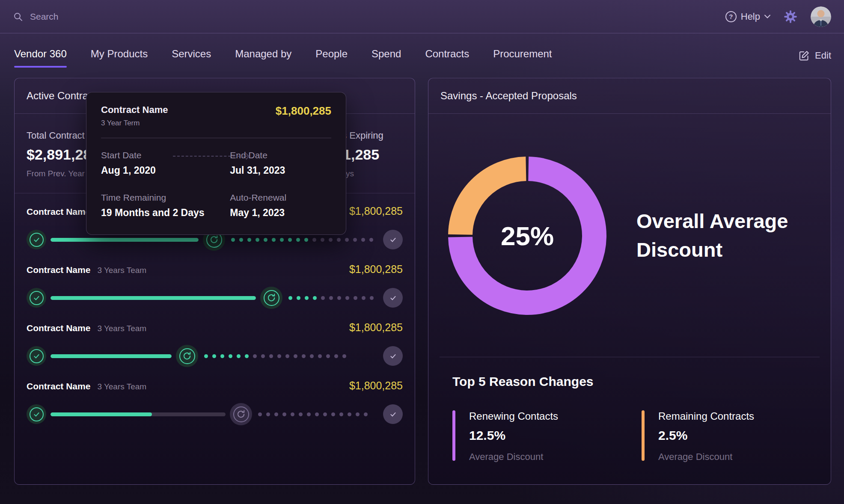  I want to click on tab-services: Services, so click(191, 56).